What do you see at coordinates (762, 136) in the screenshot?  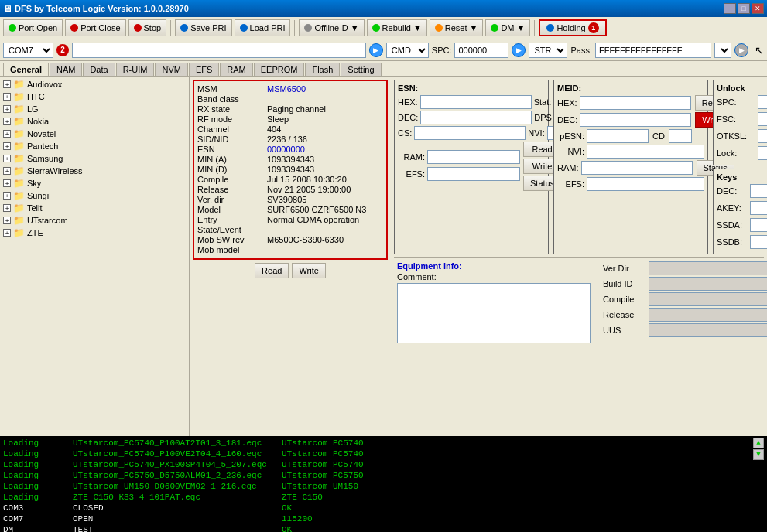 I see `unlock-otksl-input` at bounding box center [762, 136].